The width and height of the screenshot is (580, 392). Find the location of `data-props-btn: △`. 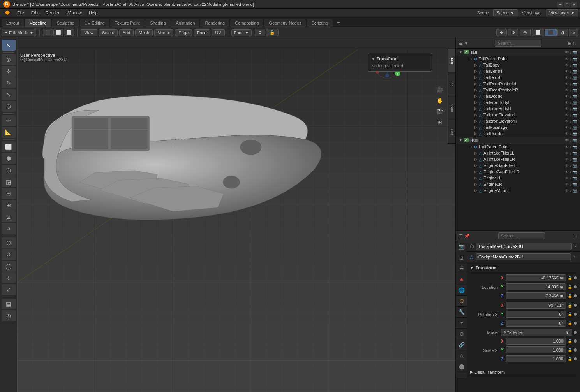

data-props-btn: △ is located at coordinates (462, 356).